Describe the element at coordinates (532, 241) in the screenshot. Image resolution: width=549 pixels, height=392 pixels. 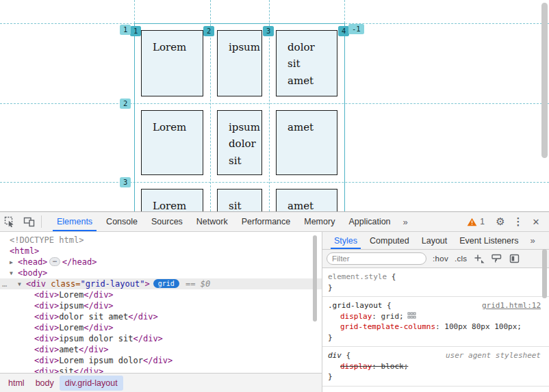
I see `more-sidebar-tabs-button: »` at that location.